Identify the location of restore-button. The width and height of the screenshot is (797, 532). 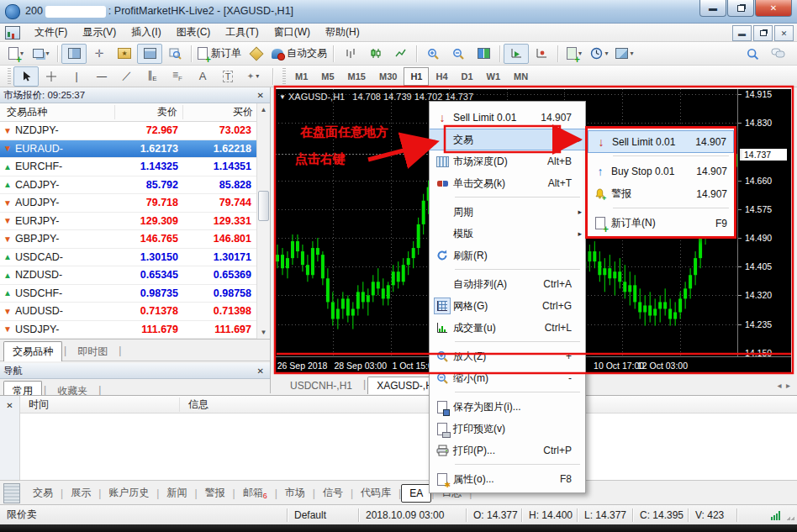
(741, 8).